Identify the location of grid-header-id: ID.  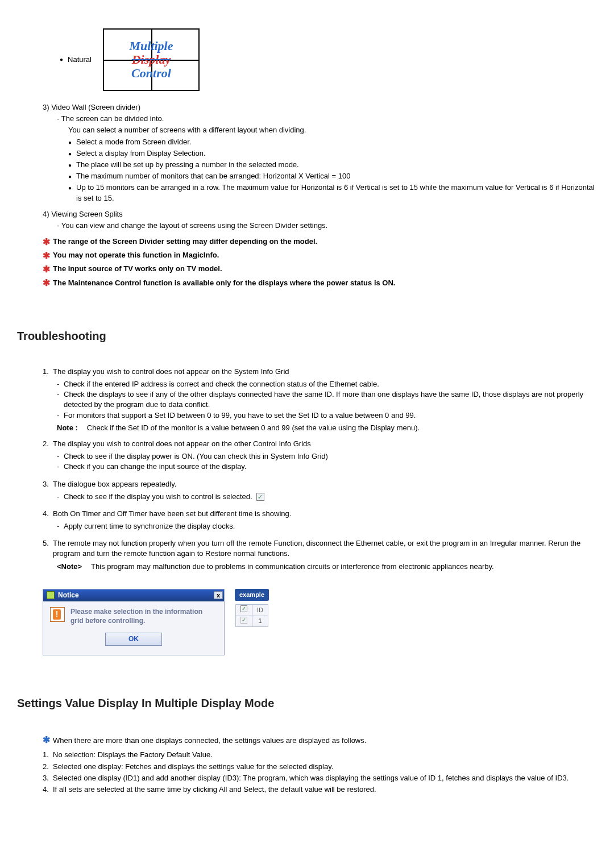
(260, 610).